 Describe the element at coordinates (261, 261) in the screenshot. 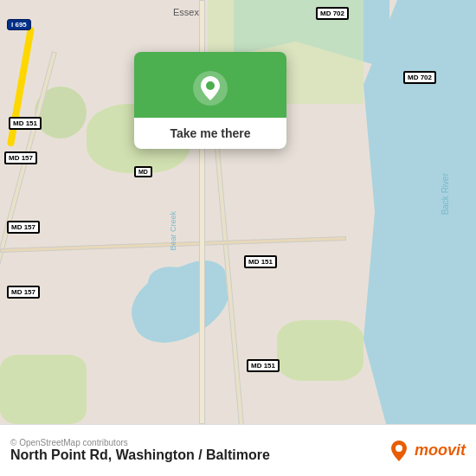

I see `shield-md151-2: MD 151` at that location.